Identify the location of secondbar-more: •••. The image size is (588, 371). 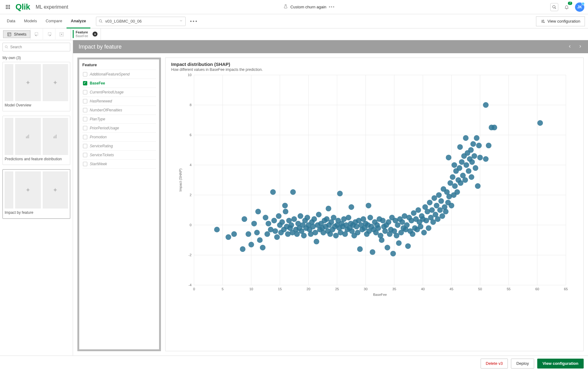
(194, 21).